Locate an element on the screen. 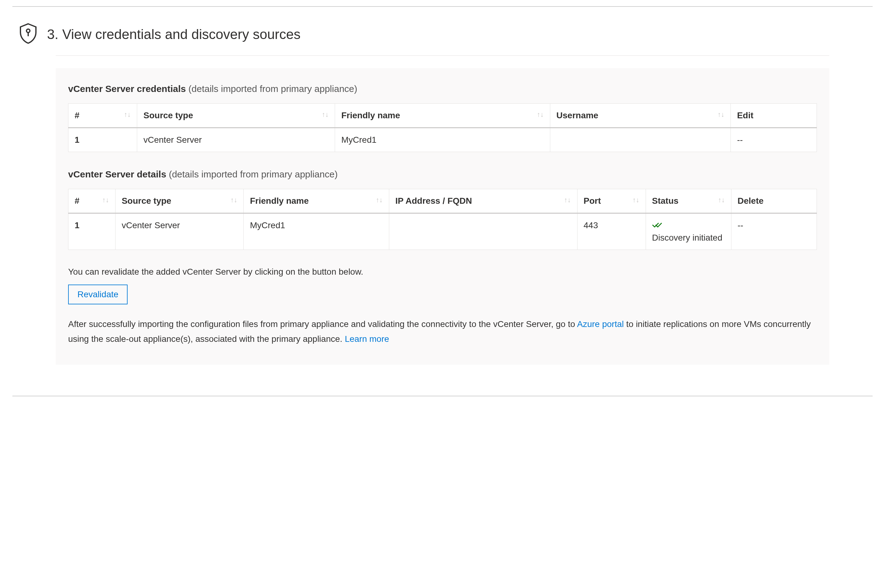 The image size is (885, 588). col-header-port: Port↑↓ is located at coordinates (611, 201).